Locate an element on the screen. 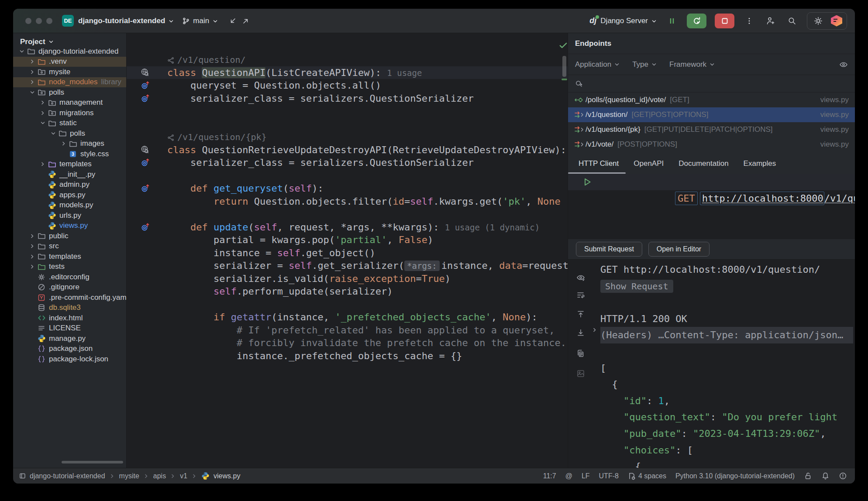 This screenshot has height=501, width=868. stop-button is located at coordinates (725, 21).